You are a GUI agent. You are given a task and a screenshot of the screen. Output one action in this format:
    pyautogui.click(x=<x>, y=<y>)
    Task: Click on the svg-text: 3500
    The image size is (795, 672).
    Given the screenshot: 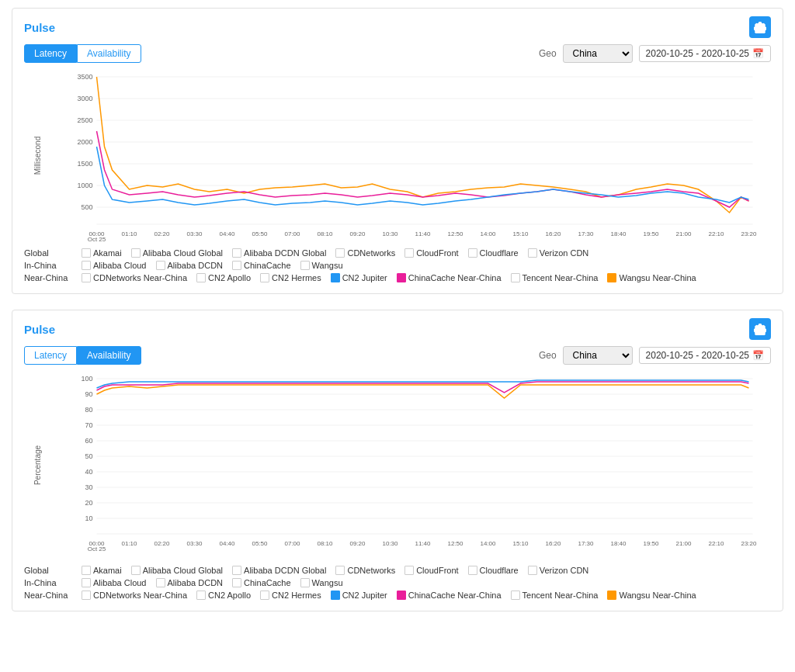 What is the action you would take?
    pyautogui.click(x=85, y=77)
    